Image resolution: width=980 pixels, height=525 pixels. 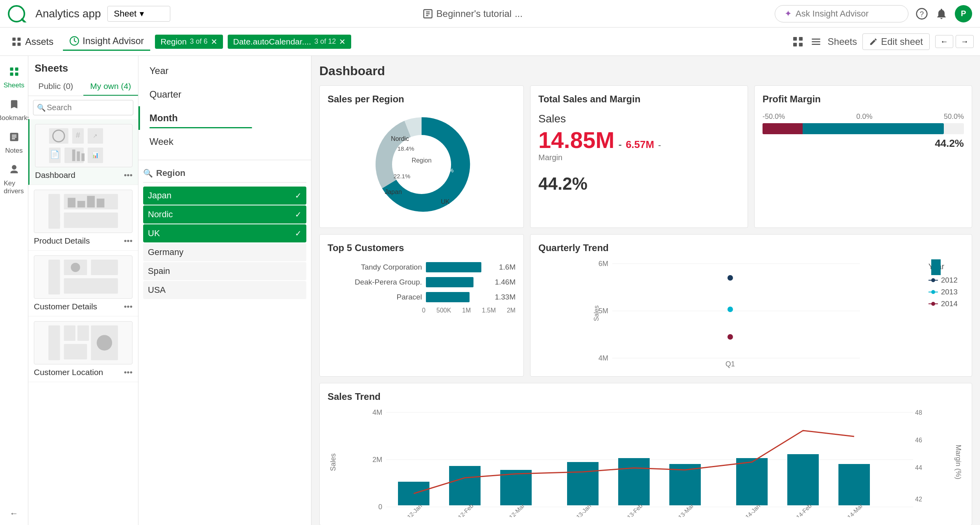 I want to click on nav-collapse: ←, so click(x=14, y=516).